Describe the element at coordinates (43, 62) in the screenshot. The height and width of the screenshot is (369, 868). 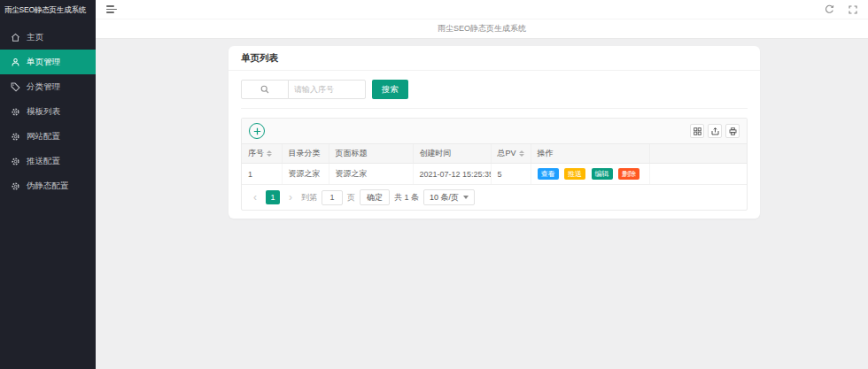
I see `sidebar-item-label: 单页管理` at that location.